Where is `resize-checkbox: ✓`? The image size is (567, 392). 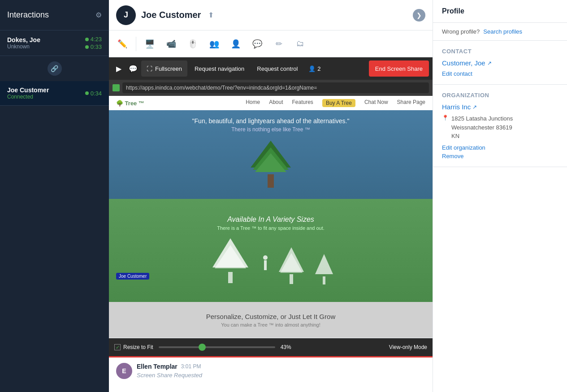 resize-checkbox: ✓ is located at coordinates (117, 347).